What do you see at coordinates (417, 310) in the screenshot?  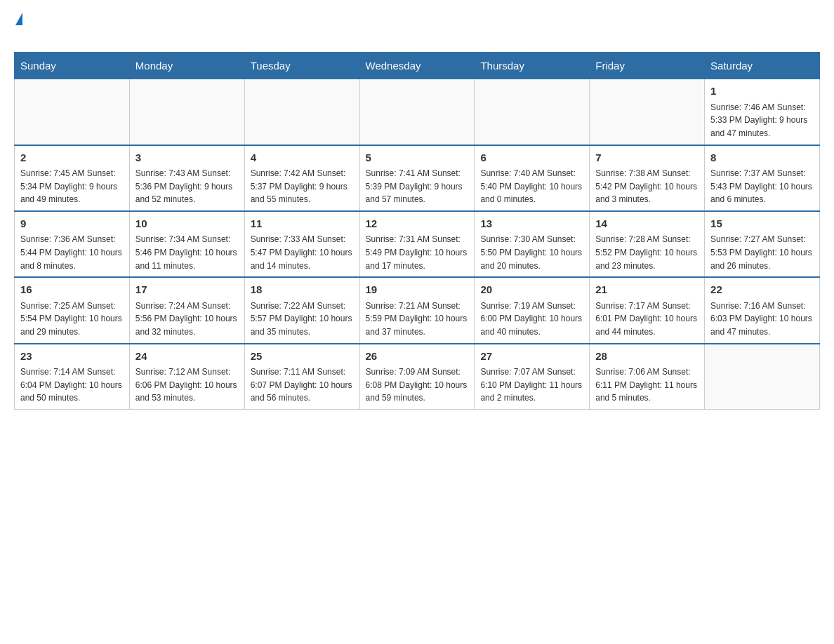 I see `calendar-cell: 19Sunrise: 7:21 AM Sunset: 5:59 PM Dayli…` at bounding box center [417, 310].